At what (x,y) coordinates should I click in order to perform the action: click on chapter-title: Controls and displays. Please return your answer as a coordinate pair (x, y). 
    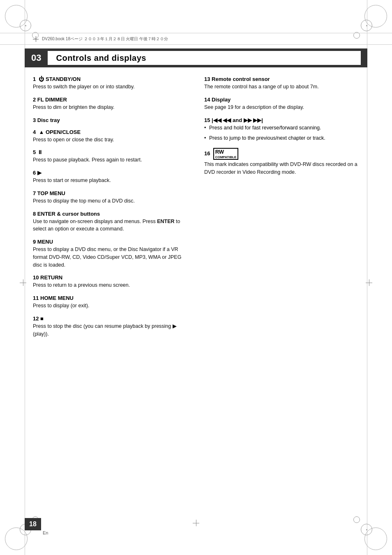
    Looking at the image, I should click on (101, 58).